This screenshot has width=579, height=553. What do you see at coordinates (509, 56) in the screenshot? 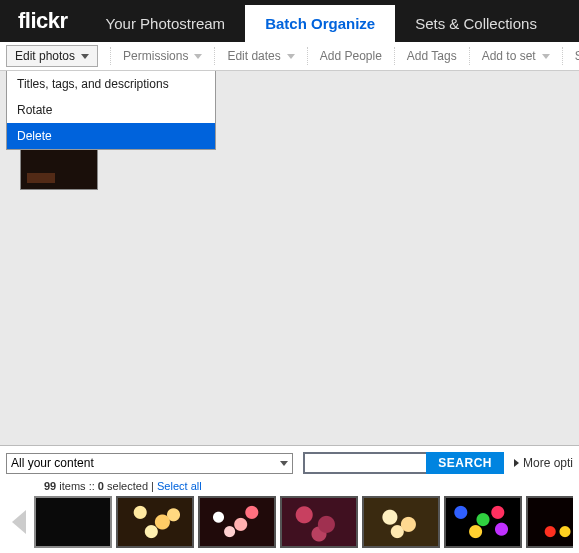
I see `add-to-set-label: Add to set` at bounding box center [509, 56].